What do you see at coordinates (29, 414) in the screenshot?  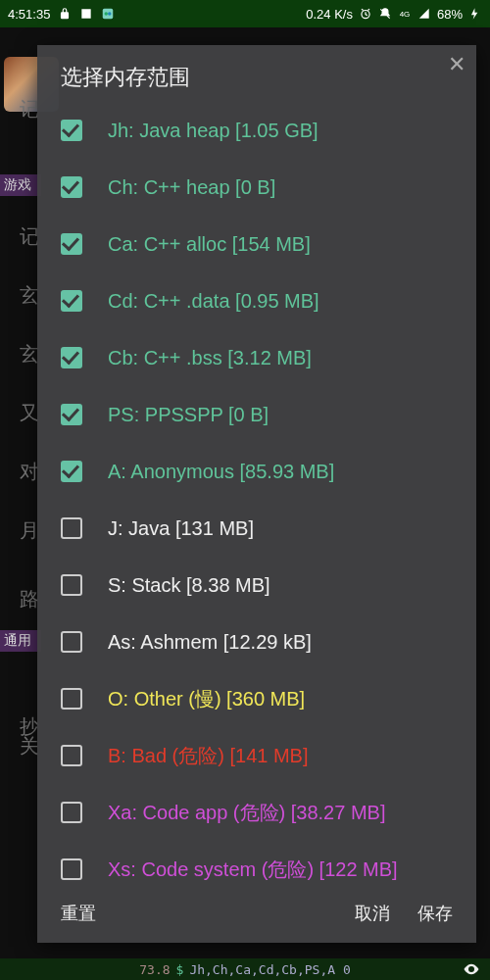 I see `bg-text: 又` at bounding box center [29, 414].